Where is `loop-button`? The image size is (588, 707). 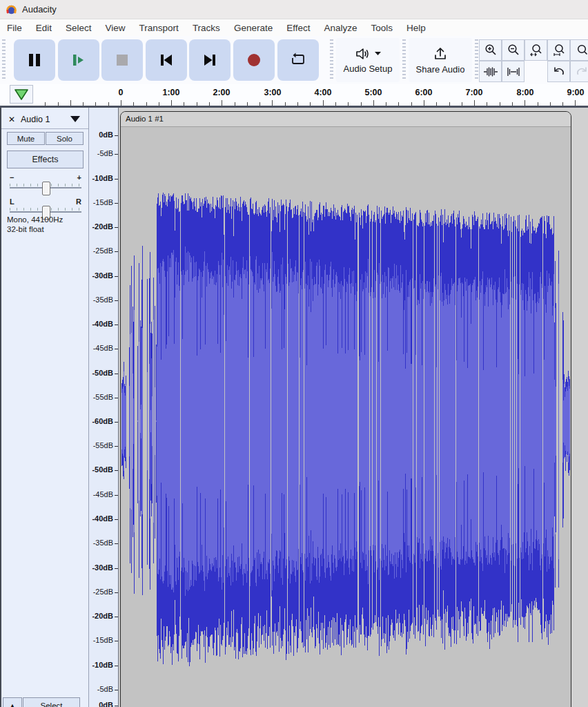 loop-button is located at coordinates (298, 60).